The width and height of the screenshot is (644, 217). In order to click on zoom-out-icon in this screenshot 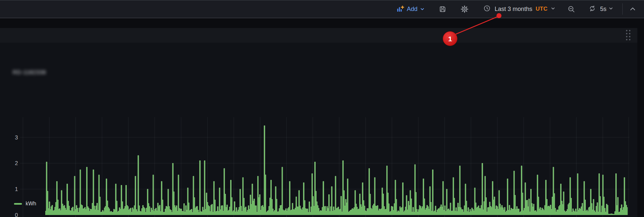, I will do `click(571, 9)`.